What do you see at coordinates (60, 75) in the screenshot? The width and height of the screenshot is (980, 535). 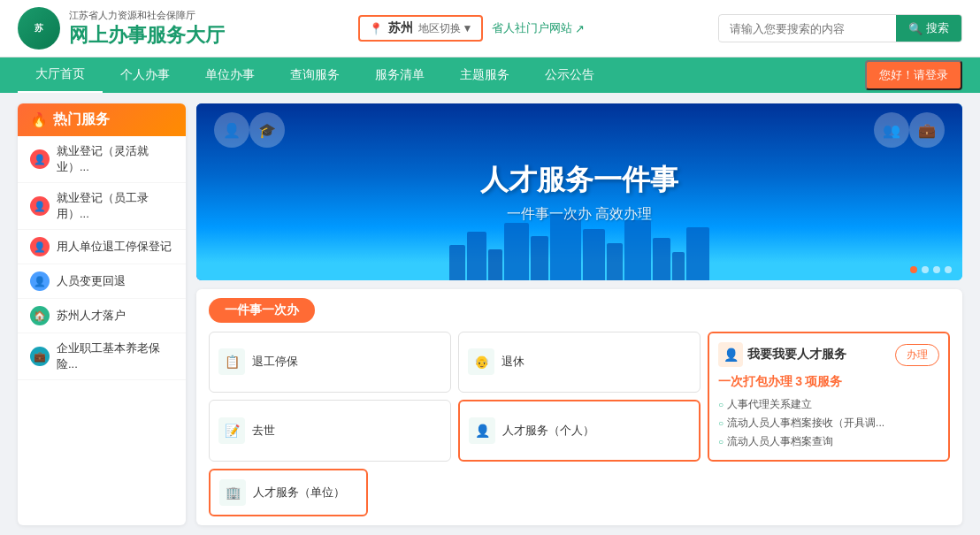 I see `nav-item-home: 大厅首页` at bounding box center [60, 75].